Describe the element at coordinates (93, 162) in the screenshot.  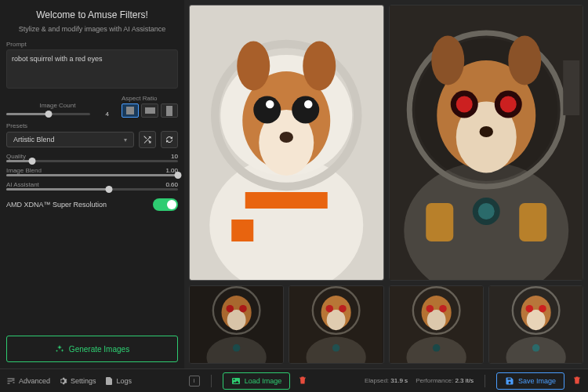
I see `quality-slider` at that location.